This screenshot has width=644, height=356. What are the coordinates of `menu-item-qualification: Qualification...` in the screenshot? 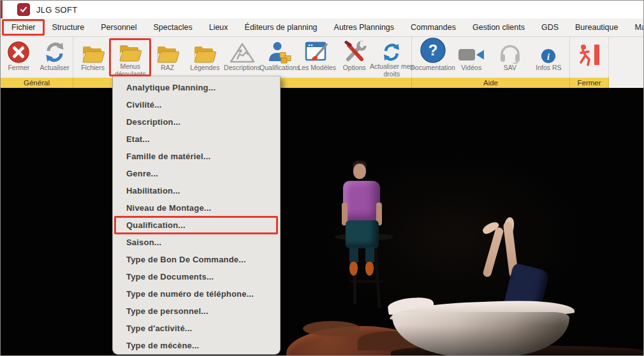 It's located at (196, 225).